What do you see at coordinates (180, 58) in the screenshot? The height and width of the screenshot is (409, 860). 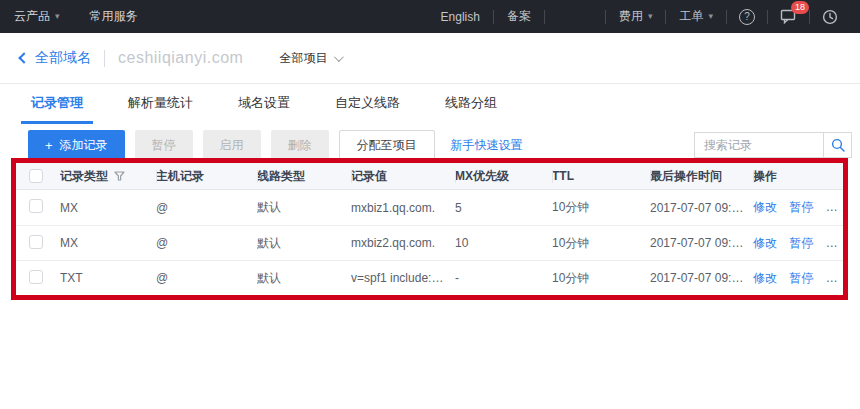 I see `domain-name: ceshiiqianyi.com` at bounding box center [180, 58].